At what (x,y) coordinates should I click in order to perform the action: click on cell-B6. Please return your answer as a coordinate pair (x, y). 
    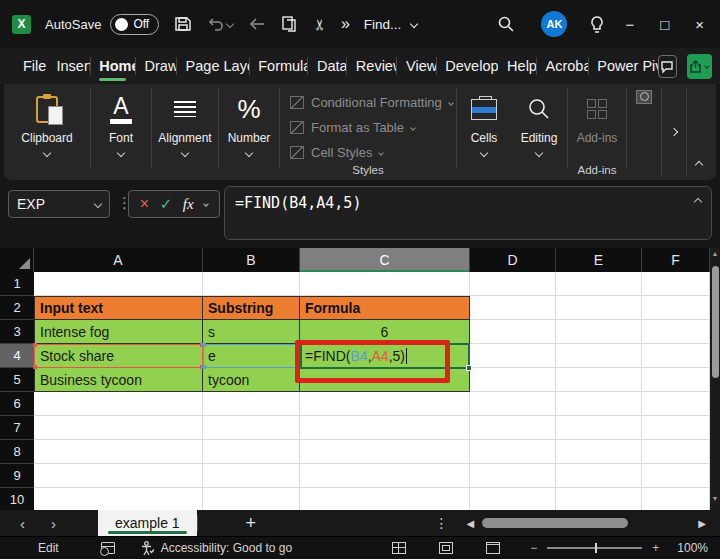
    Looking at the image, I should click on (252, 404).